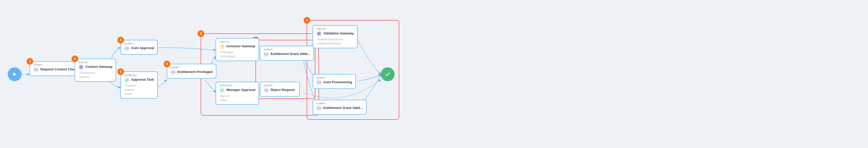 The image size is (868, 148). What do you see at coordinates (222, 90) in the screenshot?
I see `approval-icon-6b` at bounding box center [222, 90].